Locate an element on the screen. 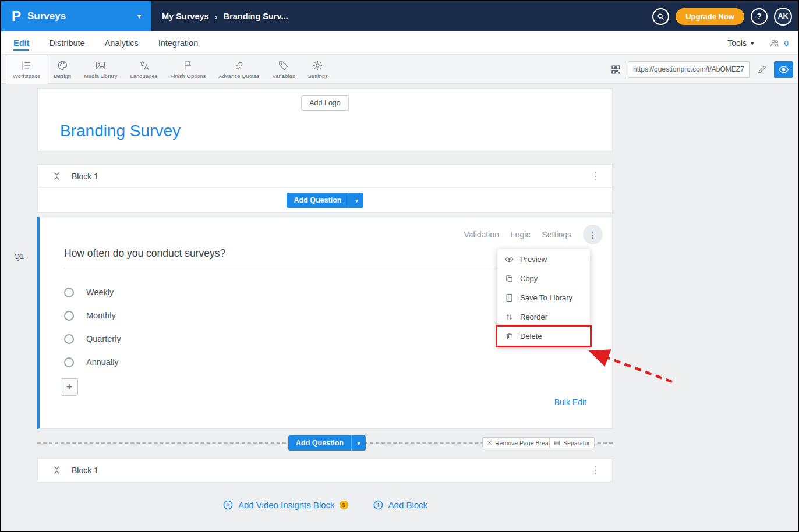 The width and height of the screenshot is (799, 532). survey-header-card: Add Logo Branding Survey is located at coordinates (325, 120).